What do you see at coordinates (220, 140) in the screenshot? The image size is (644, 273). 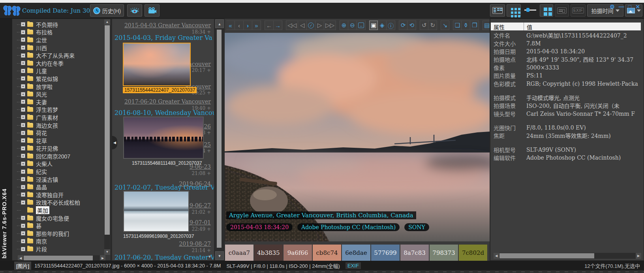 I see `thumbnail-scrollbar: ▲ ▼` at bounding box center [220, 140].